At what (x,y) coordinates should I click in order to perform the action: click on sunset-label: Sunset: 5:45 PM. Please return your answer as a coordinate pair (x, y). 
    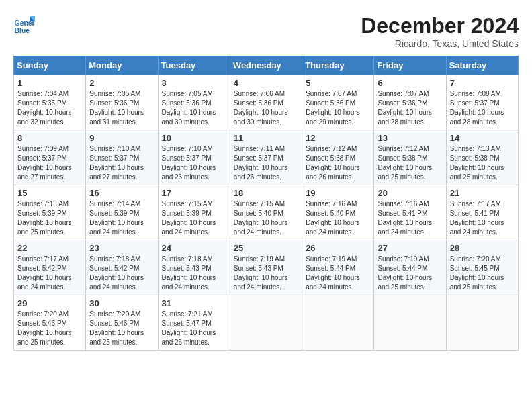
    Looking at the image, I should click on (475, 269).